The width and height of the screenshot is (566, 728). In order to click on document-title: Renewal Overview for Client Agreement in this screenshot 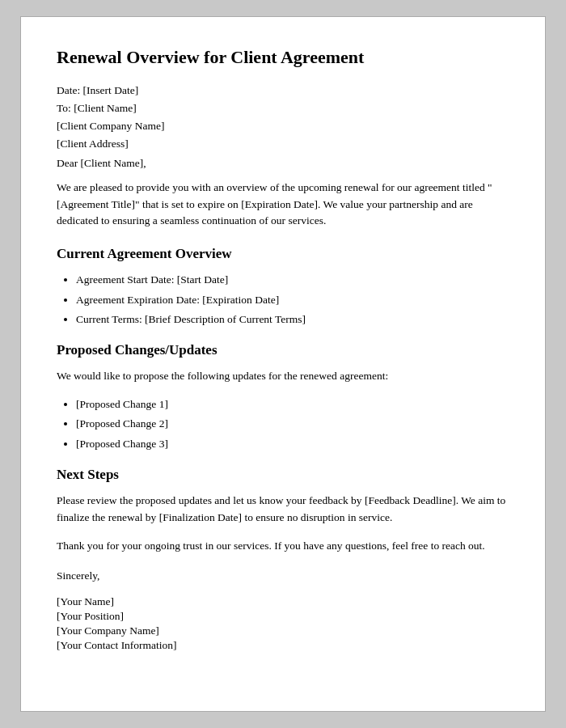, I will do `click(283, 58)`.